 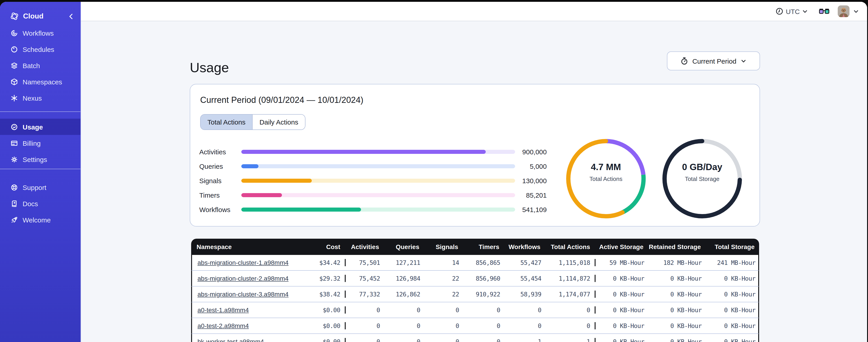 I want to click on sidebar-nav-footer: Support Docs Welcome, so click(x=40, y=203).